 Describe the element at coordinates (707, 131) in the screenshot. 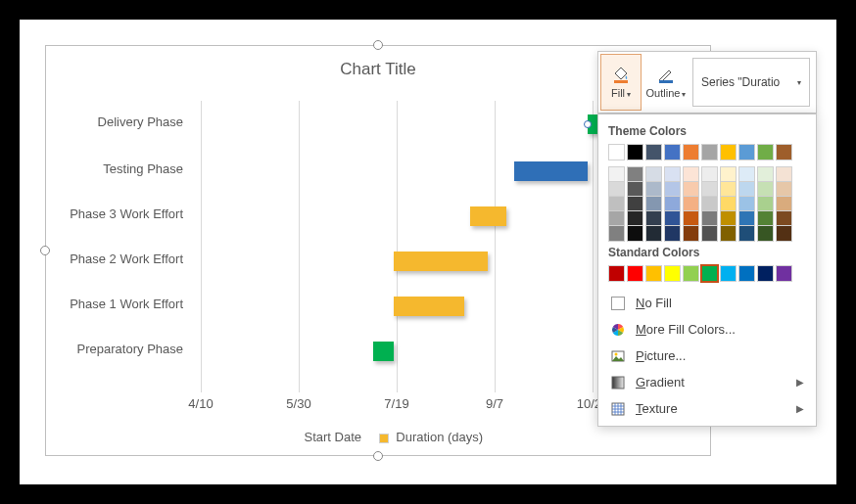

I see `theme-colors-header: Theme Colors` at that location.